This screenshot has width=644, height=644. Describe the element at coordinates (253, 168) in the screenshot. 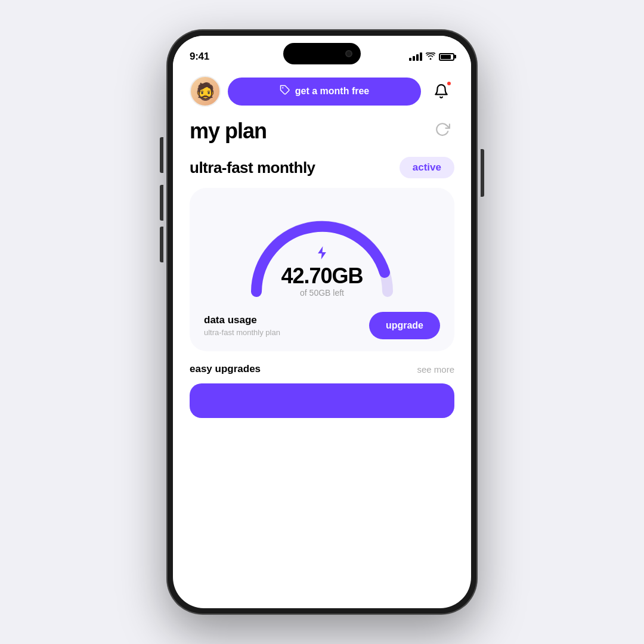

I see `plan-name: ultra-fast monthly` at that location.